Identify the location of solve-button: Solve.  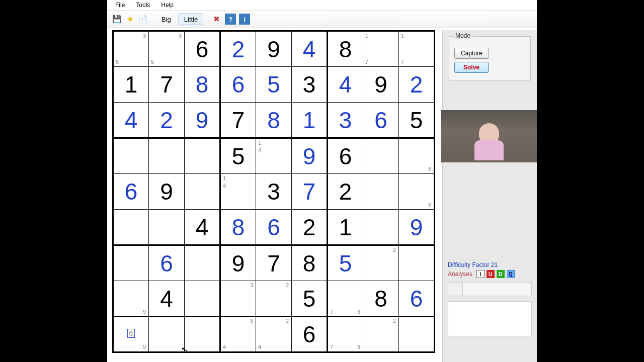
(471, 67).